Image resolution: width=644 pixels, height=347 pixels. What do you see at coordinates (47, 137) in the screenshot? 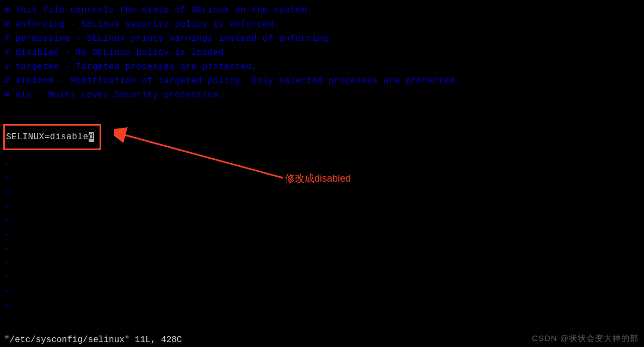
I see `config-prefix: SELINUX=disable` at bounding box center [47, 137].